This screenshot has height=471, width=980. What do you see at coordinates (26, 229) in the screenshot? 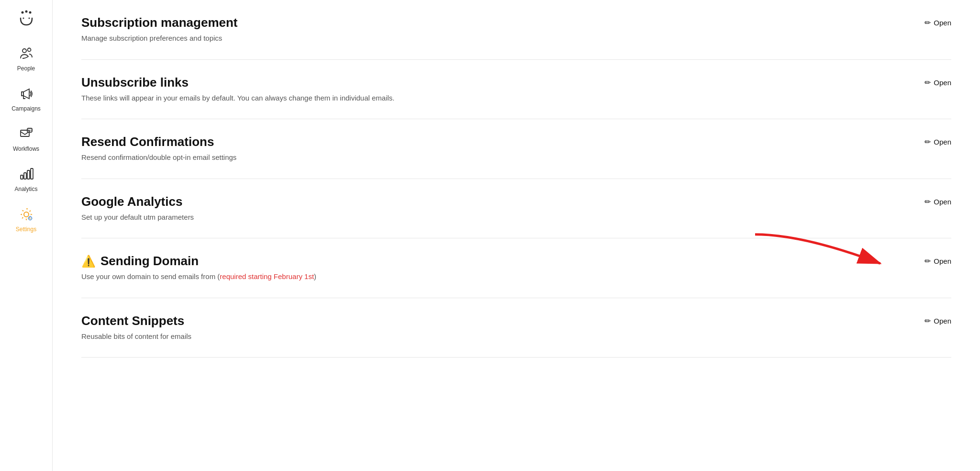
I see `sidebar-item-settings-label: Settings` at bounding box center [26, 229].